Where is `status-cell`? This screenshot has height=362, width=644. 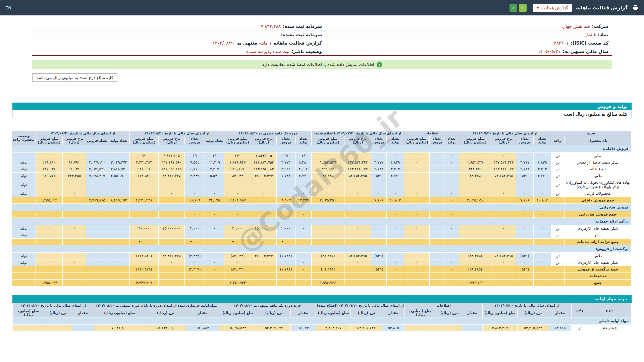 status-cell is located at coordinates (23, 276).